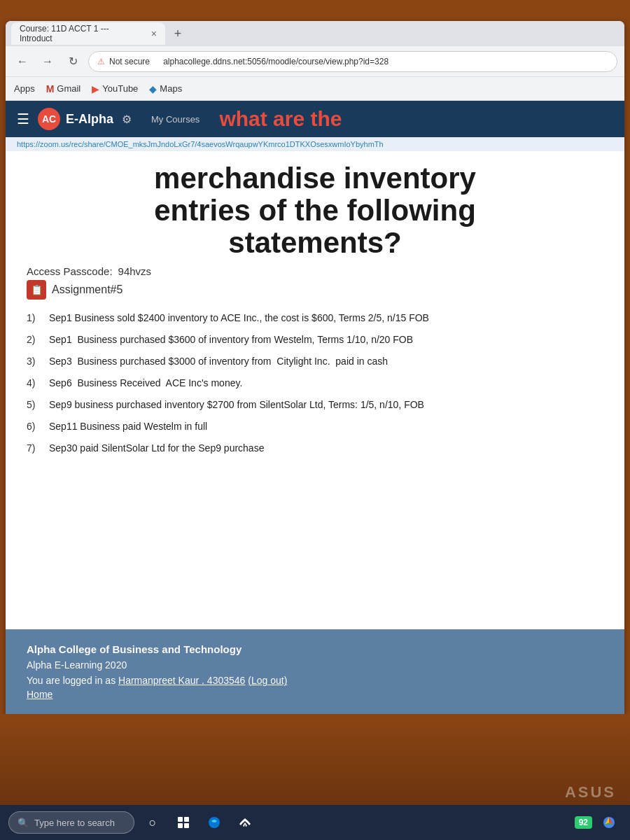  I want to click on settings-icon: ⚙, so click(127, 119).